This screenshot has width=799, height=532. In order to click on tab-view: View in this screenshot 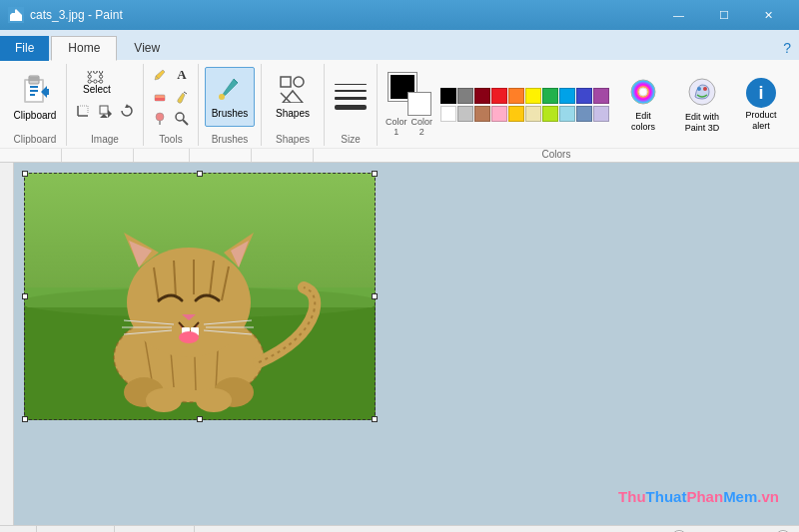, I will do `click(147, 48)`.